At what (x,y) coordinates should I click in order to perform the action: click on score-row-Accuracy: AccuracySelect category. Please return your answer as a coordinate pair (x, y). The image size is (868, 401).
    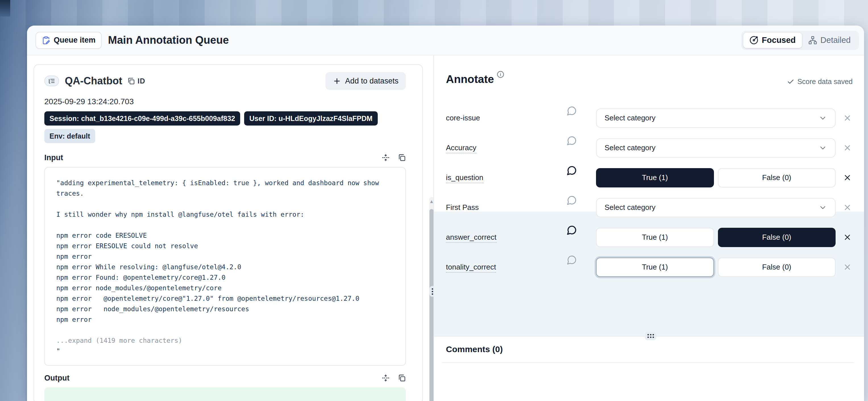
    Looking at the image, I should click on (650, 148).